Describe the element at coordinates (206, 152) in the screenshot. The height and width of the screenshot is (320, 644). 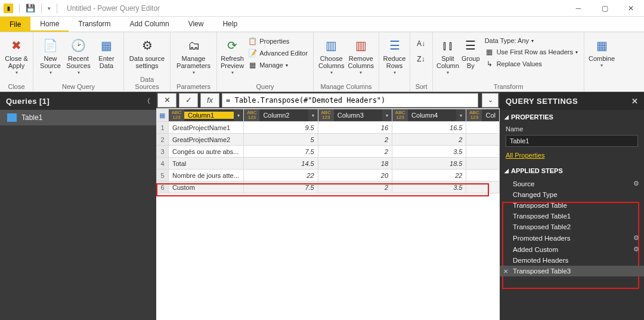
I see `cell: Congés ou autre abs...` at that location.